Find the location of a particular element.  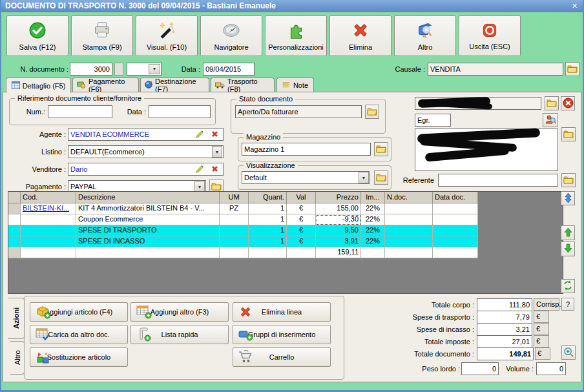

col-quant: Quant. is located at coordinates (267, 198).